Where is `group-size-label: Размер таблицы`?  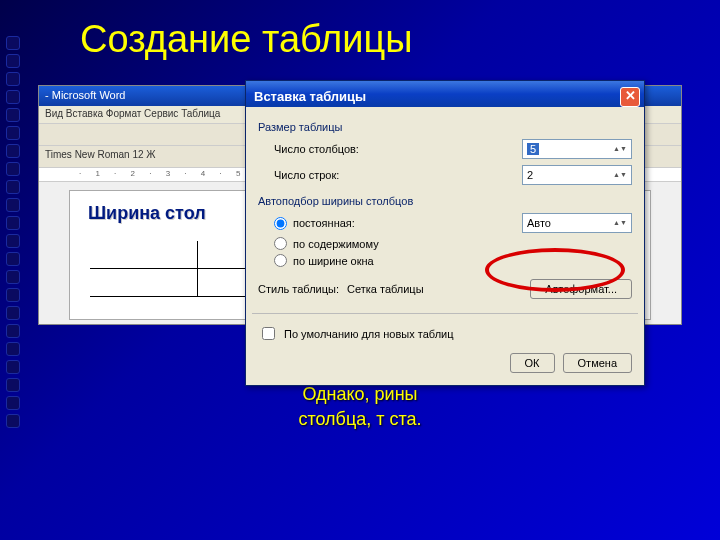
group-size-label: Размер таблицы is located at coordinates (445, 127).